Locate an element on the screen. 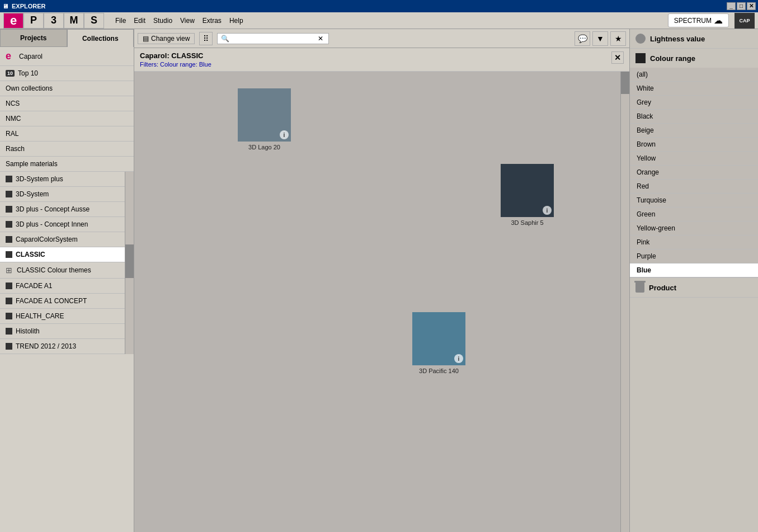 This screenshot has height=532, width=758. sidebar-scrollbar is located at coordinates (129, 263).